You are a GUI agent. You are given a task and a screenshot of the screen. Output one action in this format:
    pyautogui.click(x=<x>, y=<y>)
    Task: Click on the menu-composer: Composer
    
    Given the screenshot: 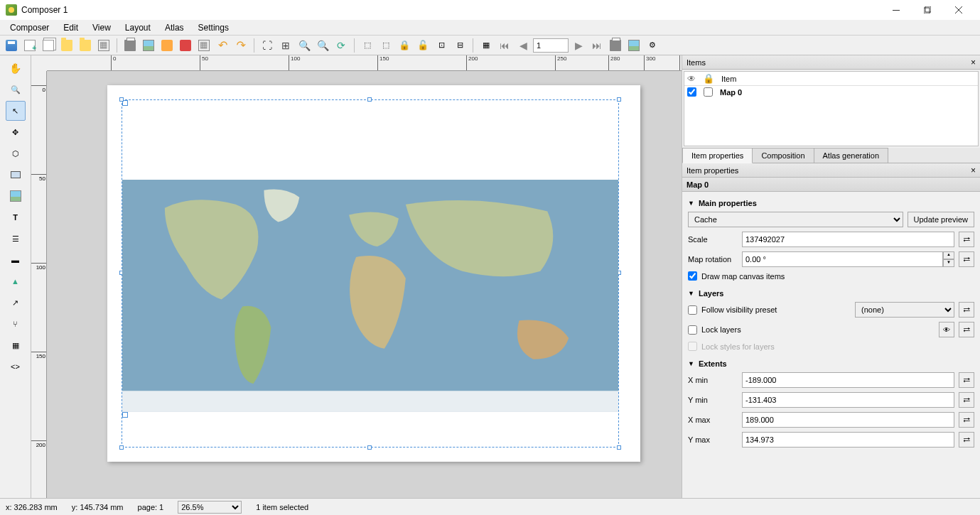 What is the action you would take?
    pyautogui.click(x=30, y=28)
    